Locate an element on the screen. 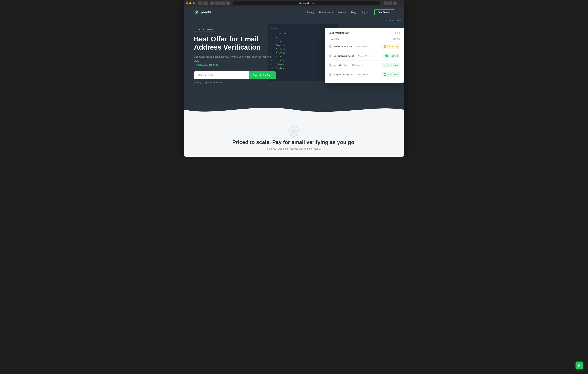 Image resolution: width=588 pixels, height=374 pixels. logo-icon is located at coordinates (197, 12).